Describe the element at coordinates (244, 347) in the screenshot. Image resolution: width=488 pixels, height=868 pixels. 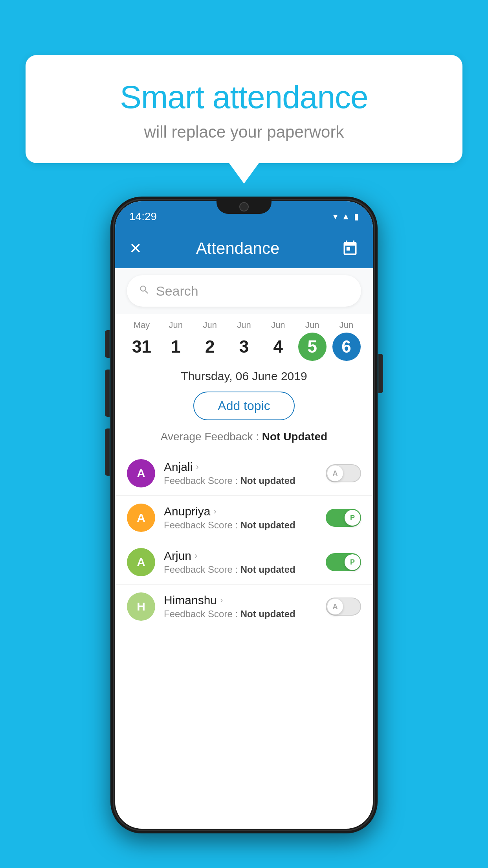
I see `cal-date-number: 3` at that location.